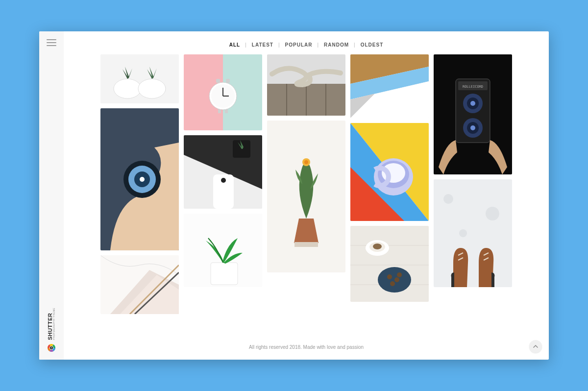  Describe the element at coordinates (223, 250) in the screenshot. I see `tile-plant-white-pot` at that location.